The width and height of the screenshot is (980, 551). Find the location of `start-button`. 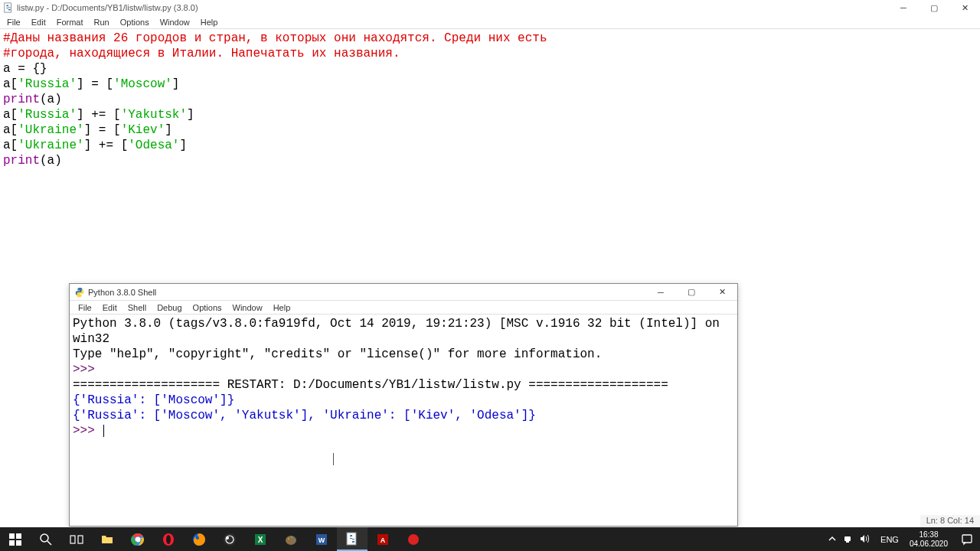

start-button is located at coordinates (15, 539).